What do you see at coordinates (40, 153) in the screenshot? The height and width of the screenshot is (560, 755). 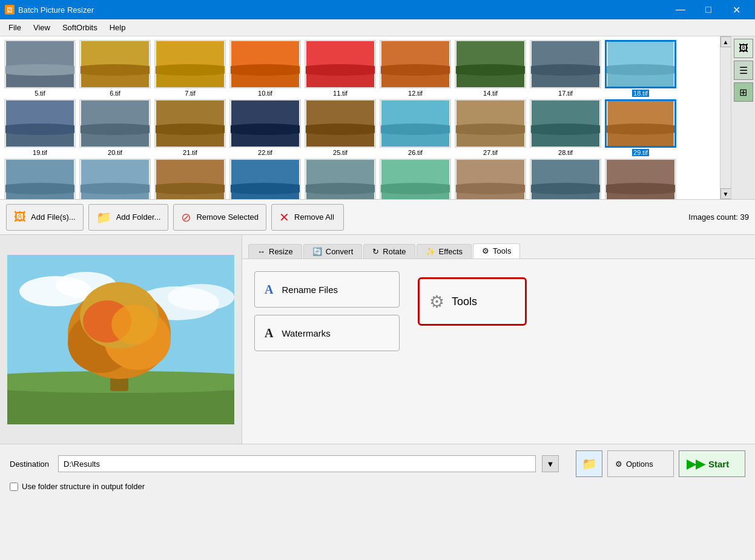 I see `thumbnail-label: 19.tif` at bounding box center [40, 153].